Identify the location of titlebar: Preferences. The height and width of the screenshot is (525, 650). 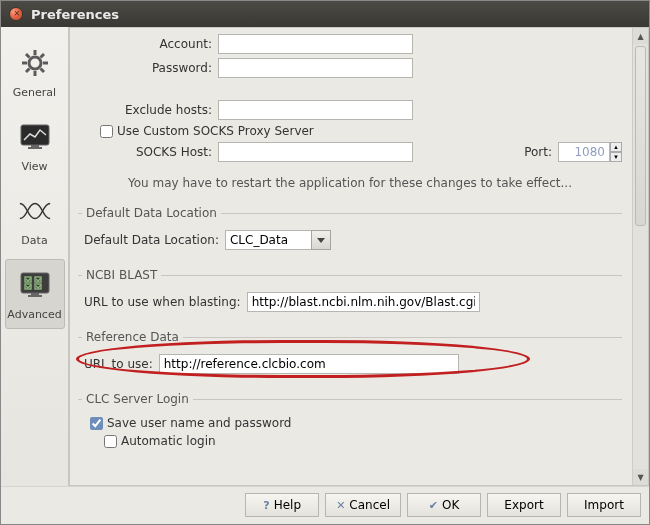
(325, 14).